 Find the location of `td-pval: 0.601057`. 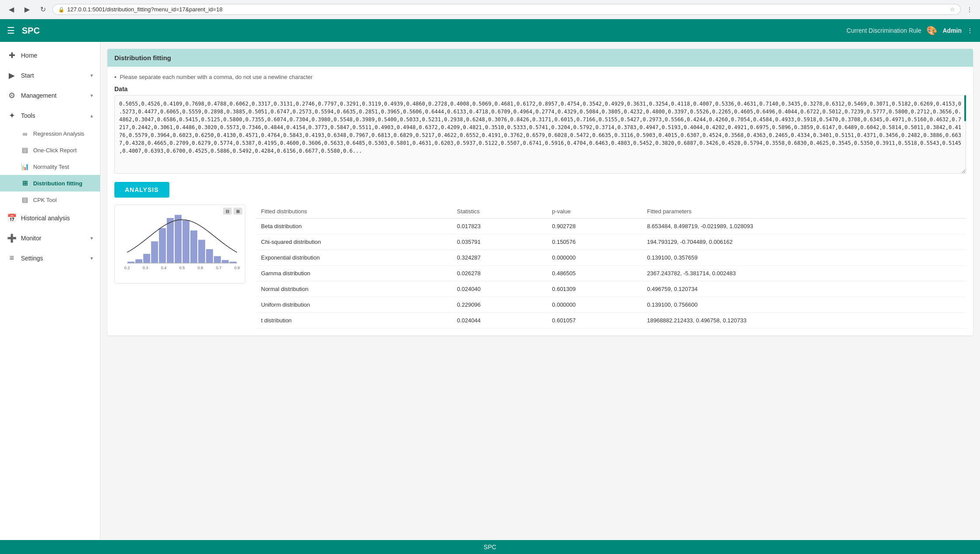

td-pval: 0.601057 is located at coordinates (595, 321).